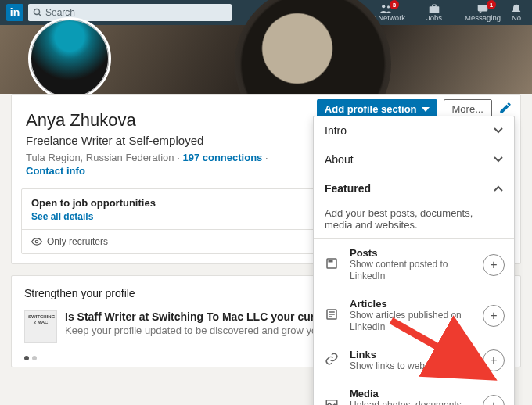 The image size is (532, 405). What do you see at coordinates (412, 271) in the screenshot?
I see `featured-item-desc: Show content posted to LinkedIn` at bounding box center [412, 271].